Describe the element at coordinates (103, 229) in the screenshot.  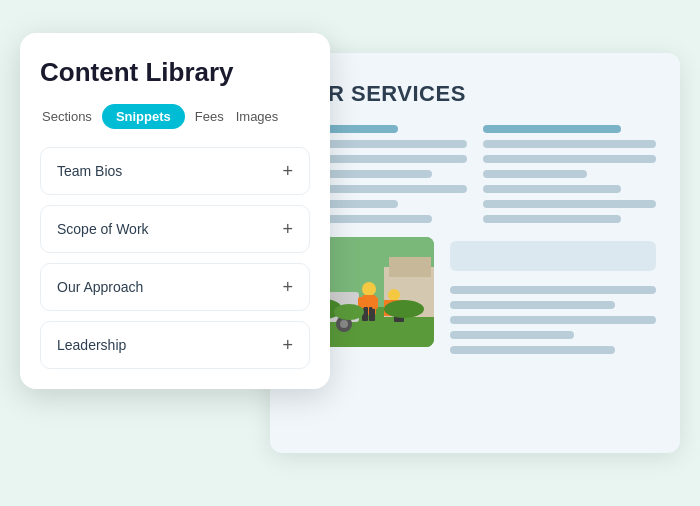
I see `snippet-label-scope-of-work: Scope of Work` at that location.